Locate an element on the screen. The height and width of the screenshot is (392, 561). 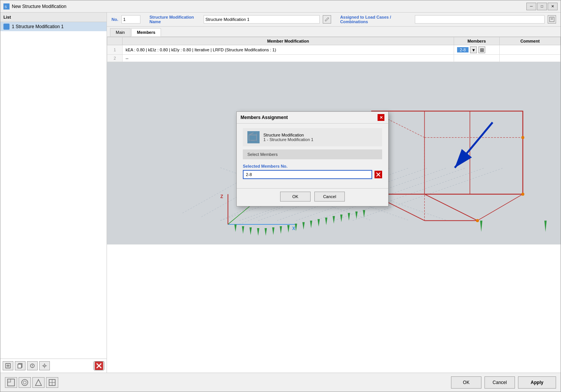
assigned-label: Assigned to Load Cases / Combinations is located at coordinates (376, 19).